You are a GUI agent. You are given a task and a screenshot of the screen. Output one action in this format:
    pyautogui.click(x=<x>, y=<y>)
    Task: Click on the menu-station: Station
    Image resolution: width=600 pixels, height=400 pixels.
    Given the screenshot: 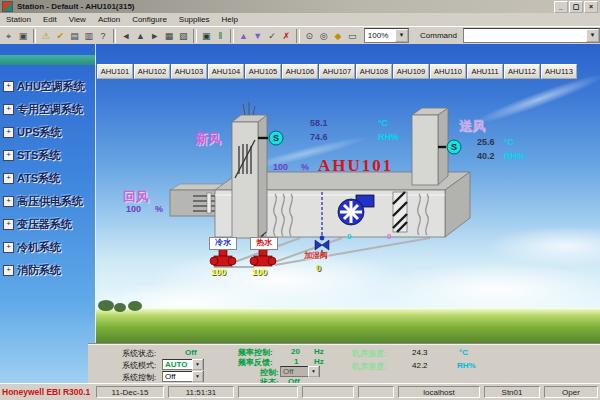 What is the action you would take?
    pyautogui.click(x=18, y=20)
    